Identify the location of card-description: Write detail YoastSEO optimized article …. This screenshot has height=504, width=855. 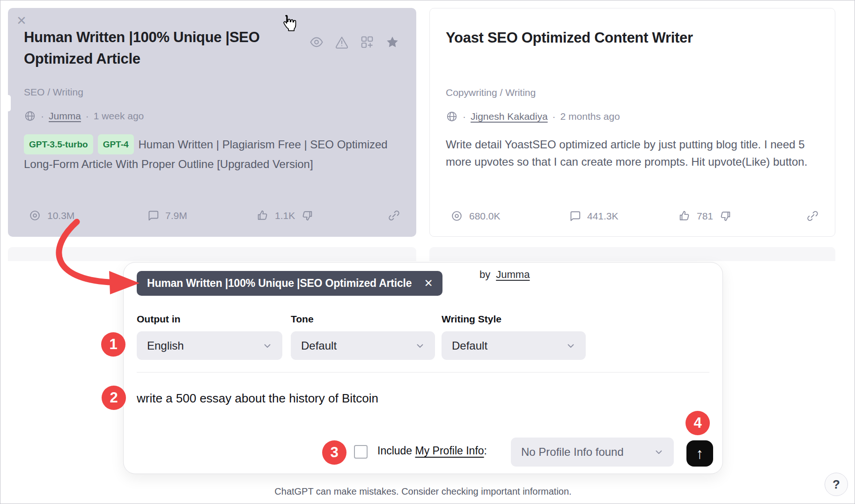
(631, 153).